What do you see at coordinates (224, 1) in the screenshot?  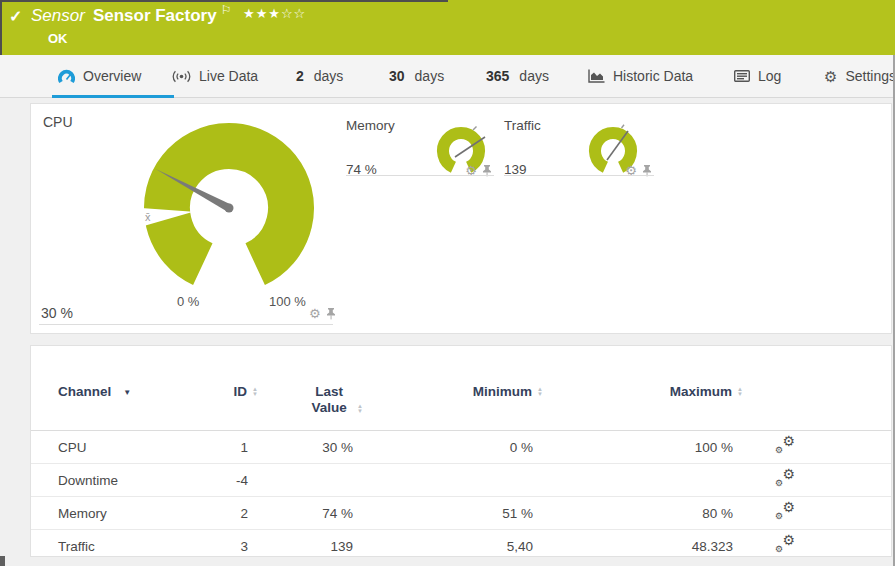 I see `window-edge-top` at bounding box center [224, 1].